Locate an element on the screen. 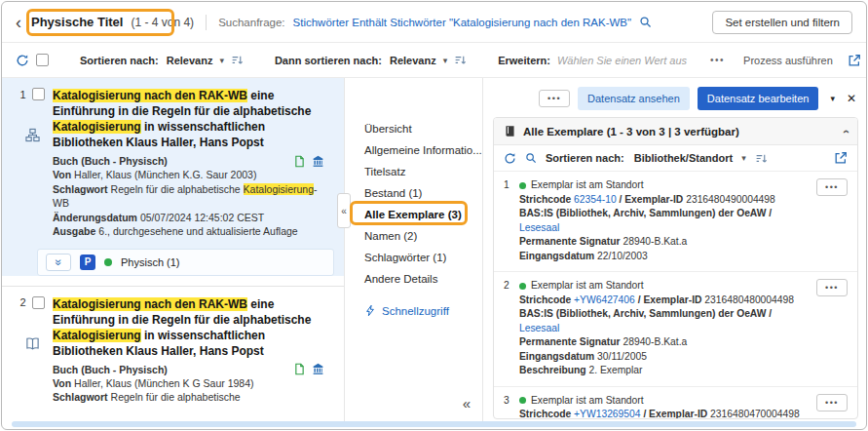 This screenshot has height=431, width=868. back-chevron-icon: ‹ is located at coordinates (19, 22).